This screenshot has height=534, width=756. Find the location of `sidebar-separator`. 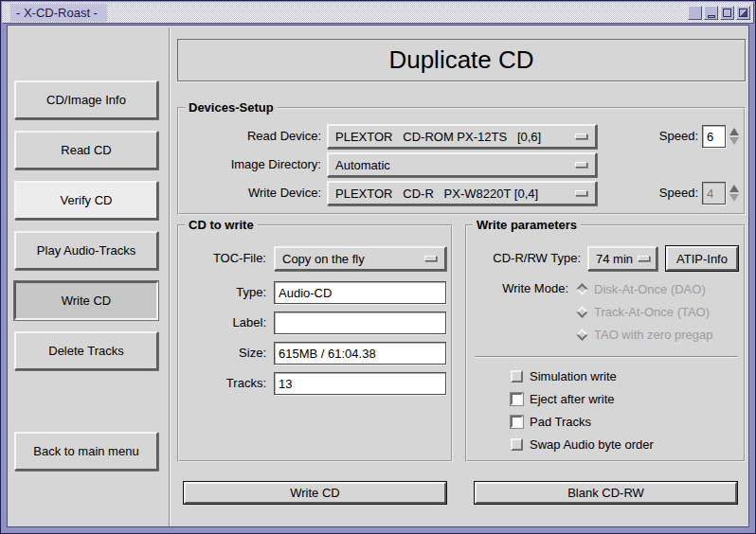

sidebar-separator is located at coordinates (170, 276).